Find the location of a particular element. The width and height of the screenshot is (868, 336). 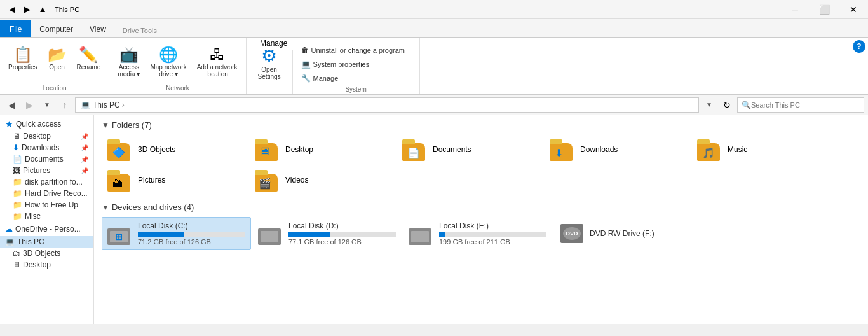

address-path: 💻 This PC › is located at coordinates (387, 105).